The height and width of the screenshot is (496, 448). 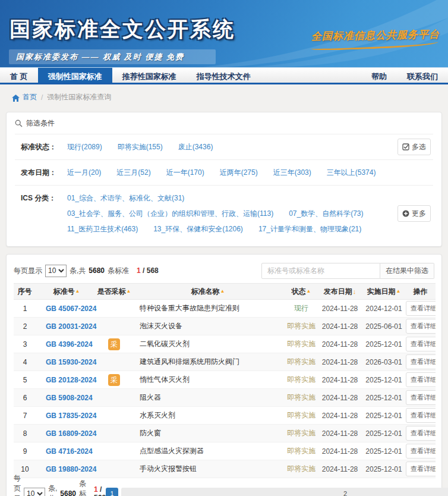 I want to click on checkbox-check-icon, so click(x=406, y=147).